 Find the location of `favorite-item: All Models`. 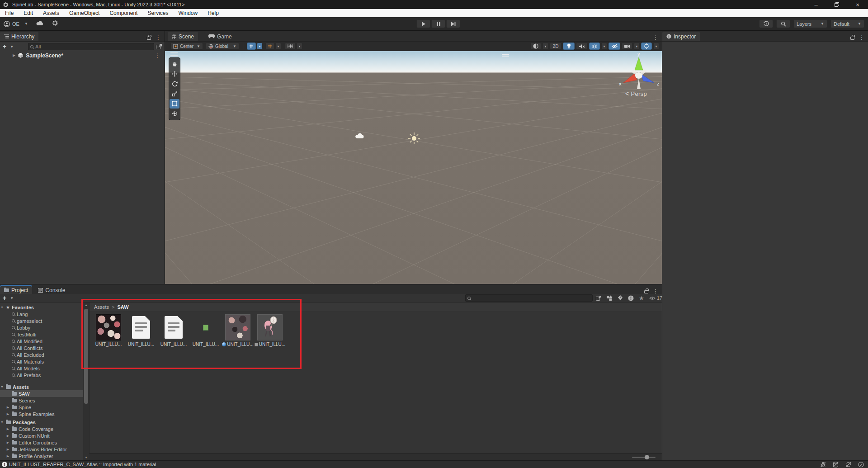

favorite-item: All Models is located at coordinates (42, 368).